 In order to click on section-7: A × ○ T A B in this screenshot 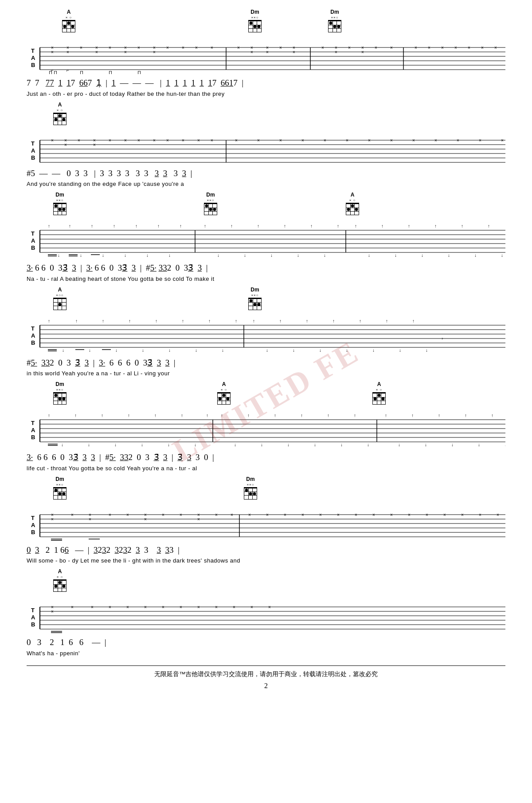, I will do `click(266, 612)`.